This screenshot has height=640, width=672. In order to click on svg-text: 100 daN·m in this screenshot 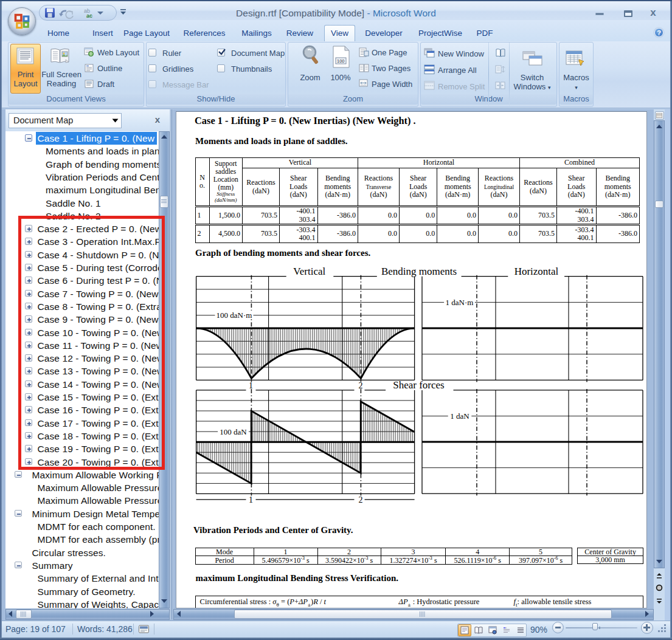, I will do `click(235, 315)`.